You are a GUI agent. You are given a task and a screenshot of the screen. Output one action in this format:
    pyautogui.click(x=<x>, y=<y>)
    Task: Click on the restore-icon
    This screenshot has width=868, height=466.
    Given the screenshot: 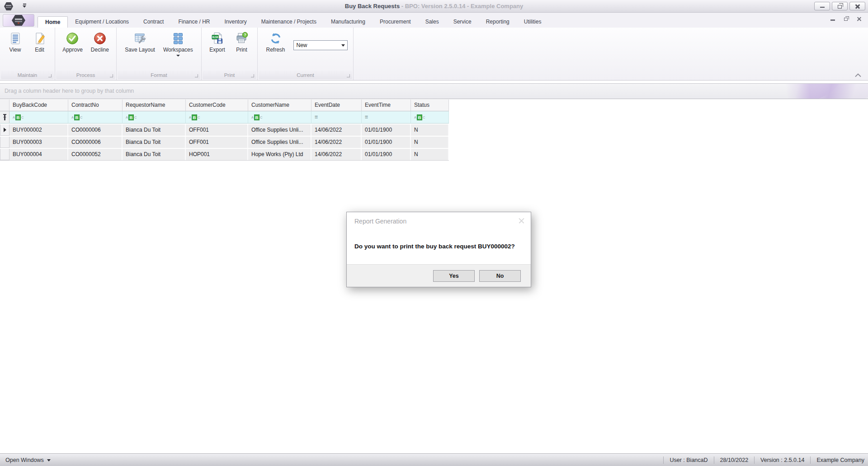 What is the action you would take?
    pyautogui.click(x=840, y=7)
    